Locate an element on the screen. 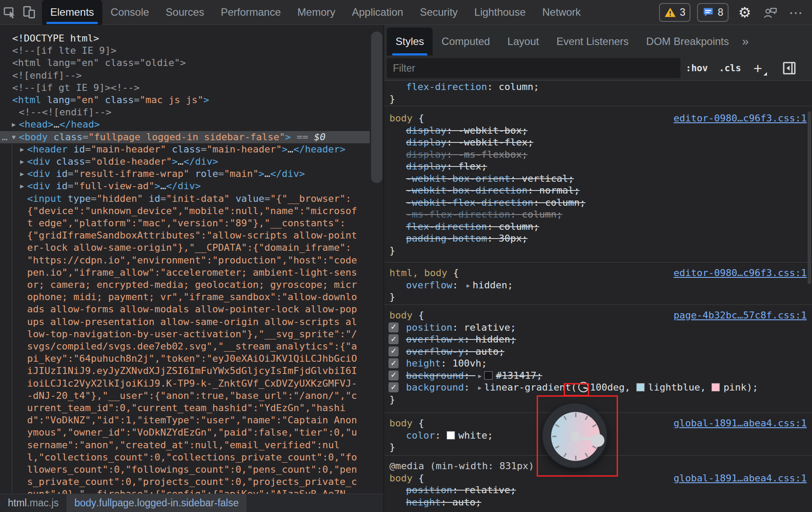 This screenshot has height=512, width=812. more-options-icon: ⋯ is located at coordinates (796, 13).